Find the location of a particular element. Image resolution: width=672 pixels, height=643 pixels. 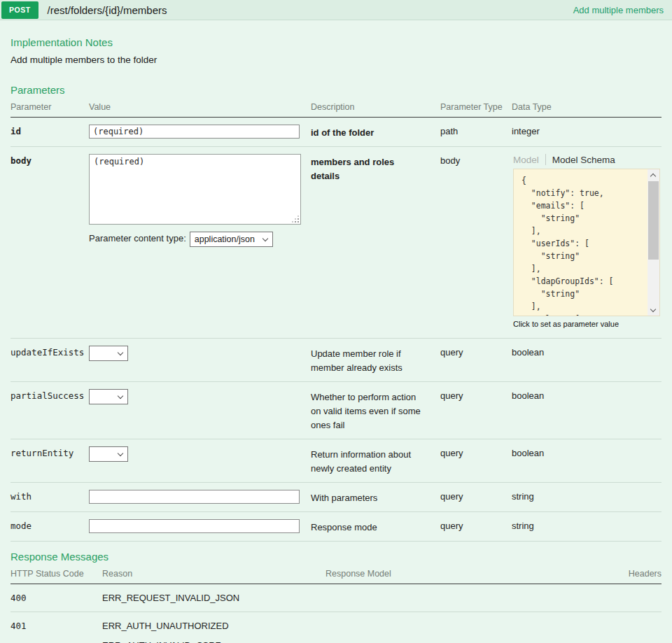

col-headers: Headers is located at coordinates (645, 574).